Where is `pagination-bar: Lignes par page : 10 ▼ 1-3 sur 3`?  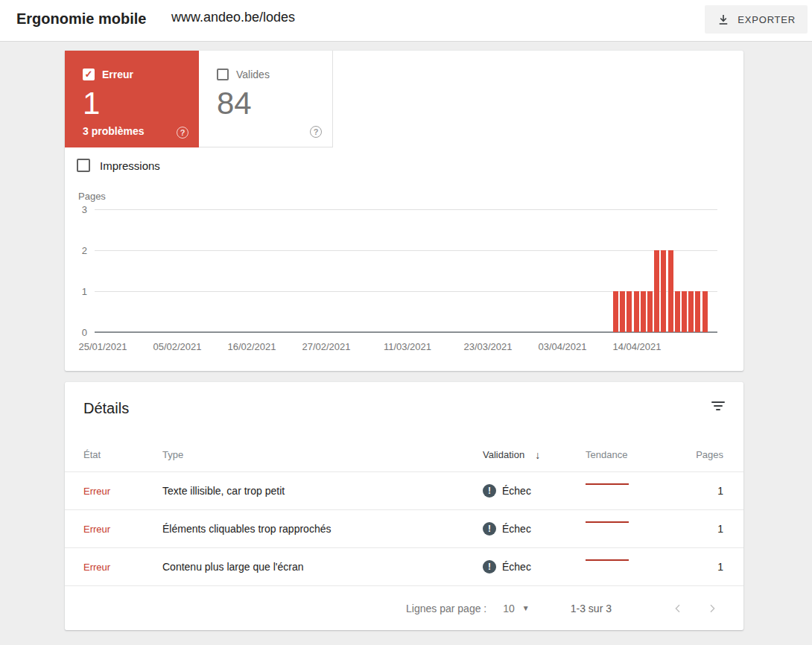
pagination-bar: Lignes par page : 10 ▼ 1-3 sur 3 is located at coordinates (404, 608).